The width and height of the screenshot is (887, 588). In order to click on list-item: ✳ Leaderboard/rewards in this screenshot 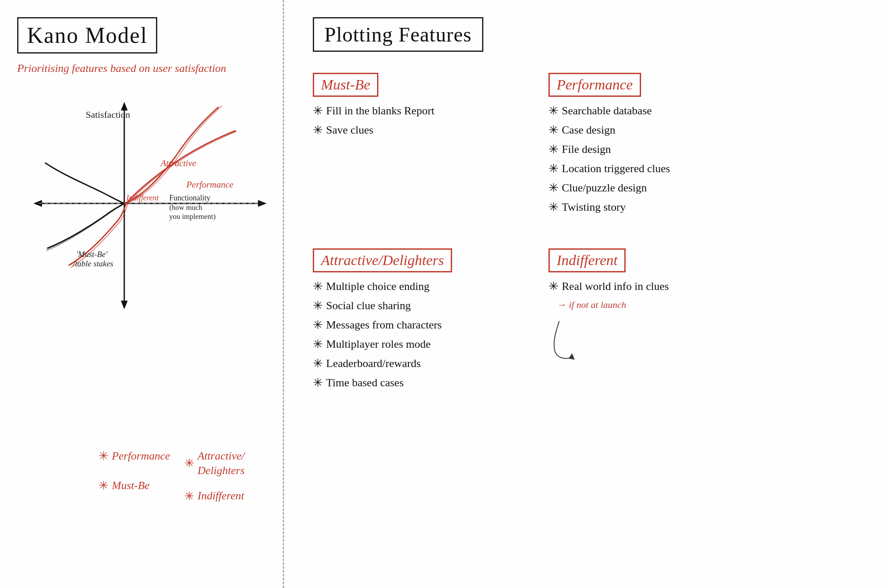, I will do `click(382, 364)`.